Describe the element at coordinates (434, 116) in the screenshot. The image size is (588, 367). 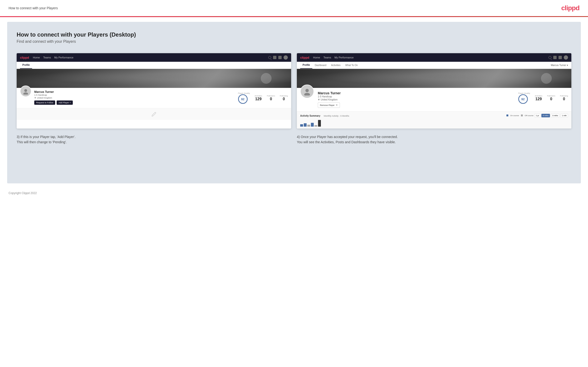
I see `right-activity-header: Activity Summary Monthly Activity - 6 Mo…` at that location.